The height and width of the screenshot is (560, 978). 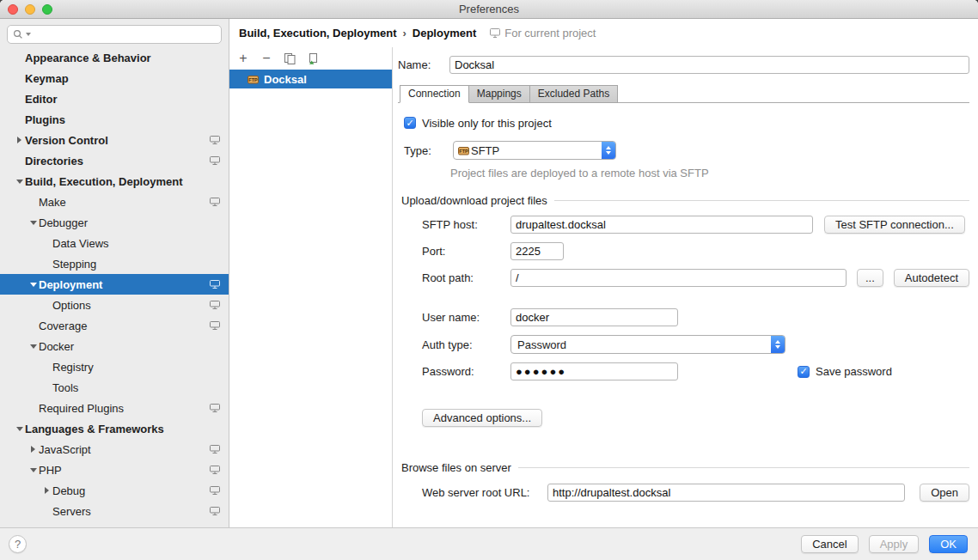 I want to click on tree-item-data-views: Data Views, so click(x=114, y=243).